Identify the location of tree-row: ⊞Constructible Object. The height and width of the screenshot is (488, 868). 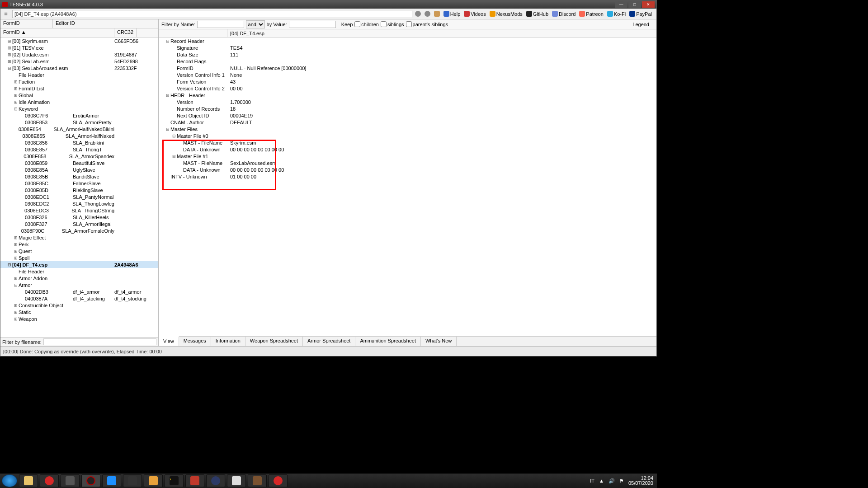
(80, 305).